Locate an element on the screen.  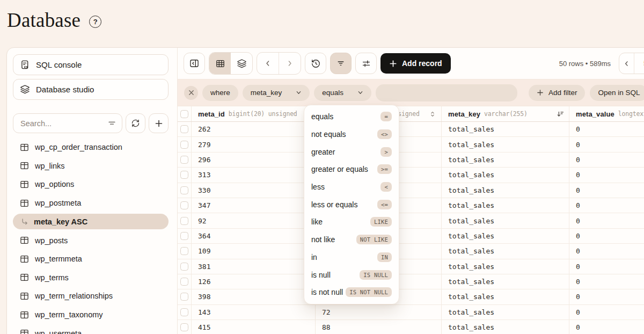
table-view-button is located at coordinates (220, 63).